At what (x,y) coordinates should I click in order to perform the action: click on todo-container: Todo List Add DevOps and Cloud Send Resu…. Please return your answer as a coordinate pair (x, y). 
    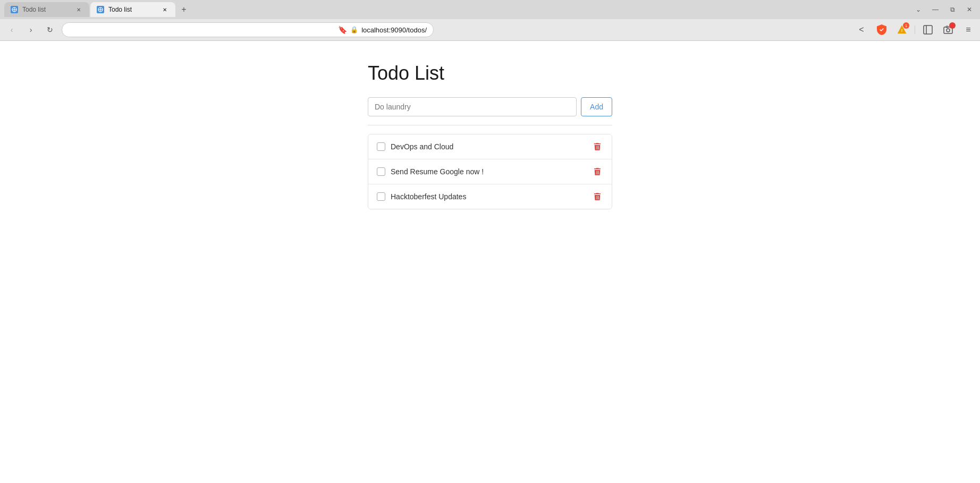
    Looking at the image, I should click on (490, 136).